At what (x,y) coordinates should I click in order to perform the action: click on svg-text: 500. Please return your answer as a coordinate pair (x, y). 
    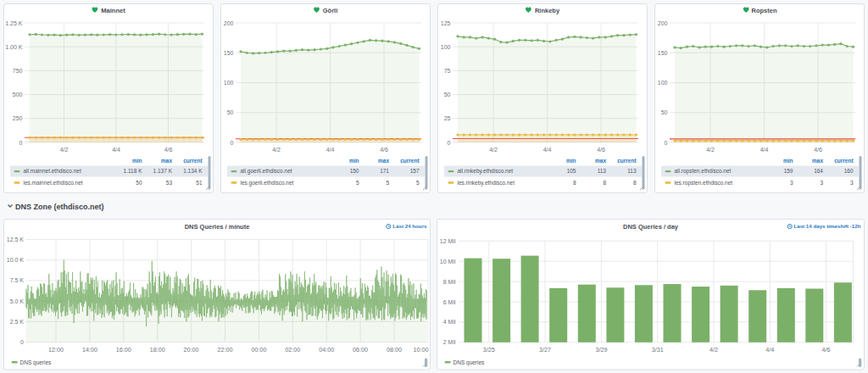
    Looking at the image, I should click on (18, 95).